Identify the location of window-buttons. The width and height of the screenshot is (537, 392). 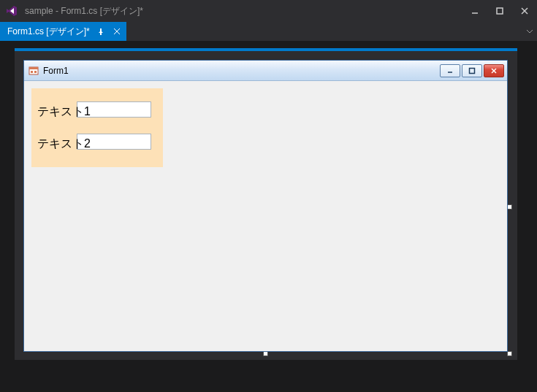
(500, 11).